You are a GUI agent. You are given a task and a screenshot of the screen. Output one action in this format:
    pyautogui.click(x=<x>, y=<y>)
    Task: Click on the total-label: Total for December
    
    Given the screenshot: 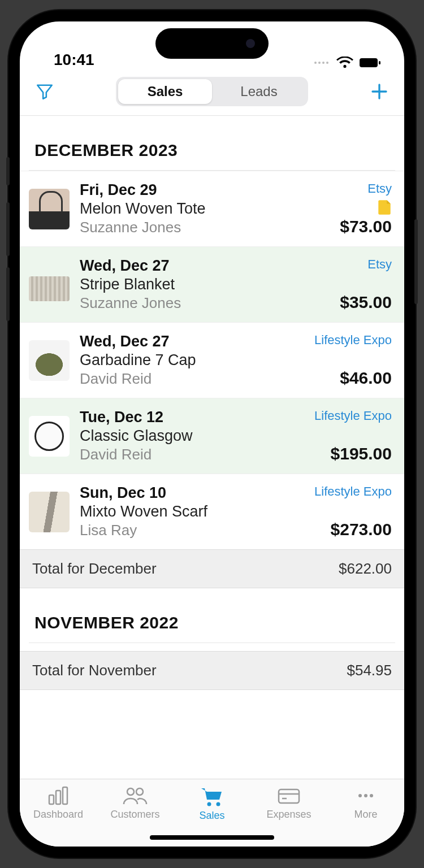 What is the action you would take?
    pyautogui.click(x=94, y=568)
    